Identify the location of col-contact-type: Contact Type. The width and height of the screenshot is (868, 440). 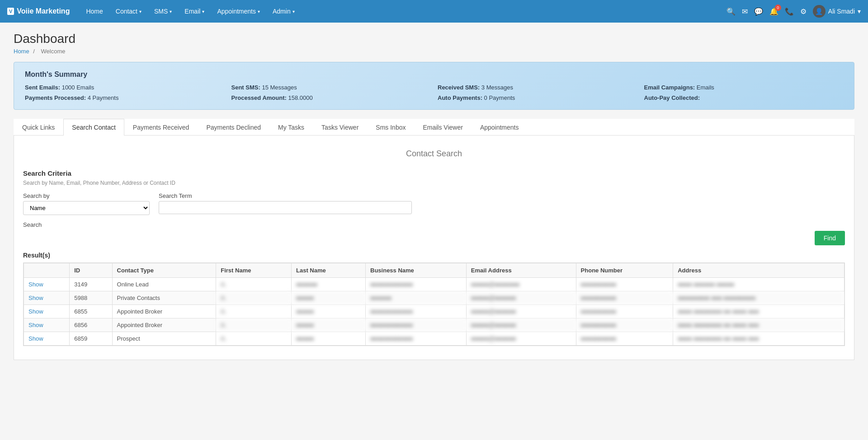
(164, 271).